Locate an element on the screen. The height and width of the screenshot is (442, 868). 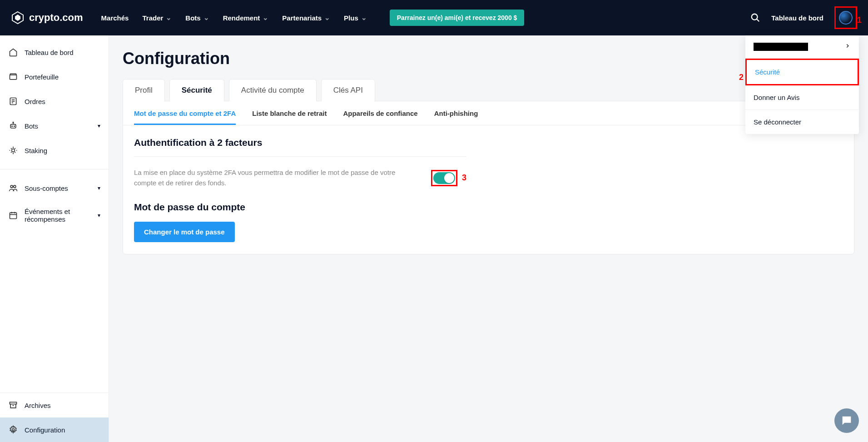
logo-icon is located at coordinates (18, 18).